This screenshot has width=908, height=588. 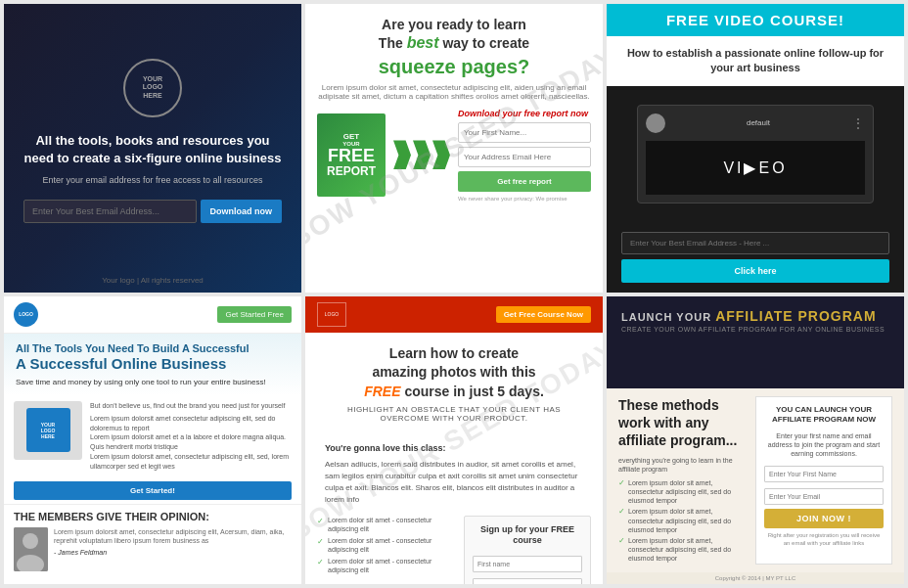 What do you see at coordinates (682, 480) in the screenshot?
I see `cell6-left-text: These methods work with any affiliate pr…` at bounding box center [682, 480].